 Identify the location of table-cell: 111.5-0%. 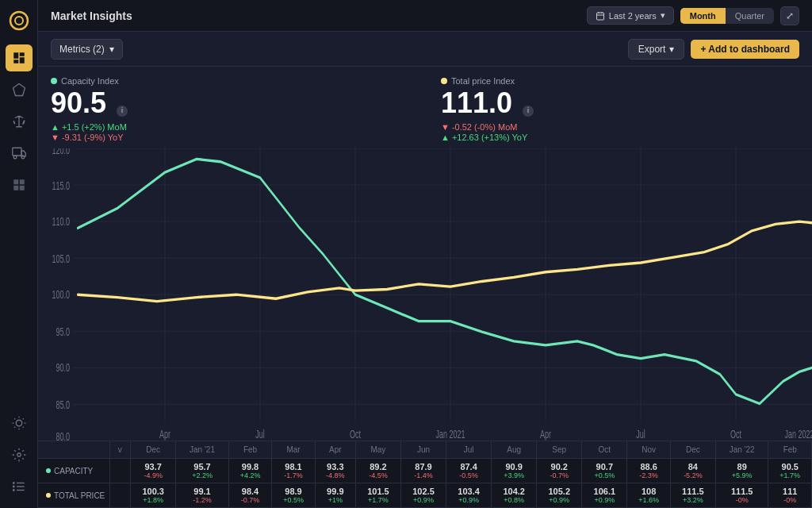
(742, 495).